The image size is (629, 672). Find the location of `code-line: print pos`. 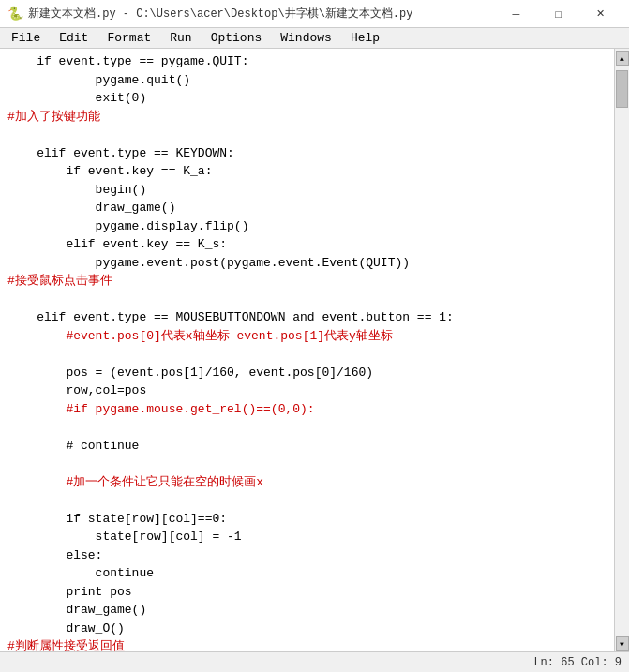

code-line: print pos is located at coordinates (311, 592).